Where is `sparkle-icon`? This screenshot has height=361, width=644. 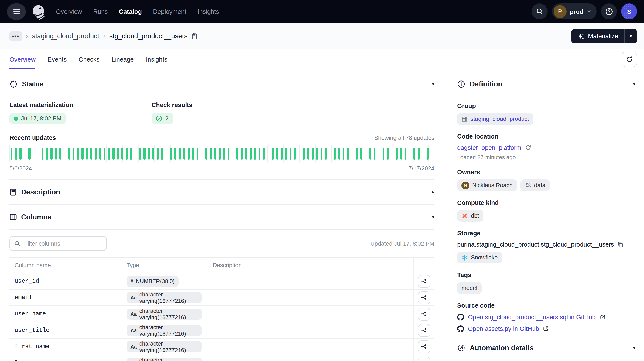
sparkle-icon is located at coordinates (581, 36).